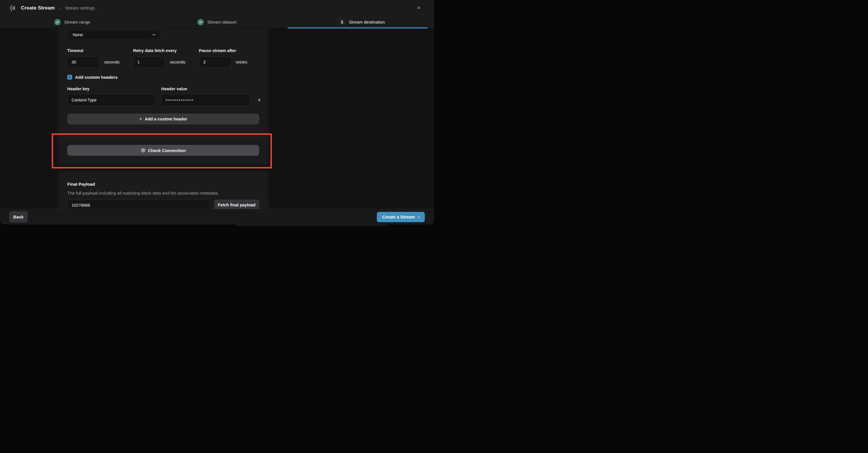 The height and width of the screenshot is (453, 868). I want to click on top-navbar: Create Stream › Stream settings ✕, so click(217, 8).